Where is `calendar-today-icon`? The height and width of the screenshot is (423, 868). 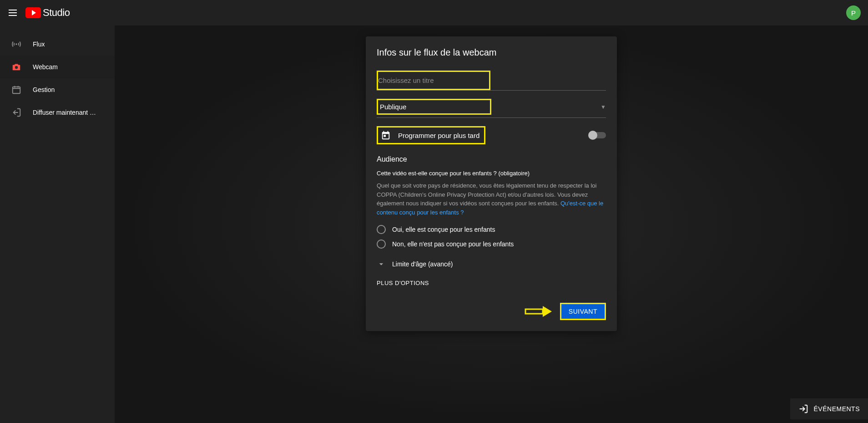 calendar-today-icon is located at coordinates (386, 135).